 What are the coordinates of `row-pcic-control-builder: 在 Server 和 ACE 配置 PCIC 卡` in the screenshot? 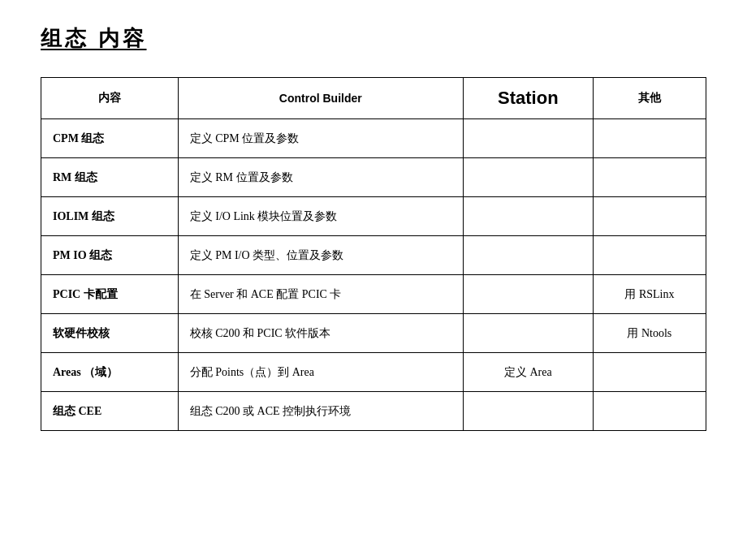 It's located at (320, 295).